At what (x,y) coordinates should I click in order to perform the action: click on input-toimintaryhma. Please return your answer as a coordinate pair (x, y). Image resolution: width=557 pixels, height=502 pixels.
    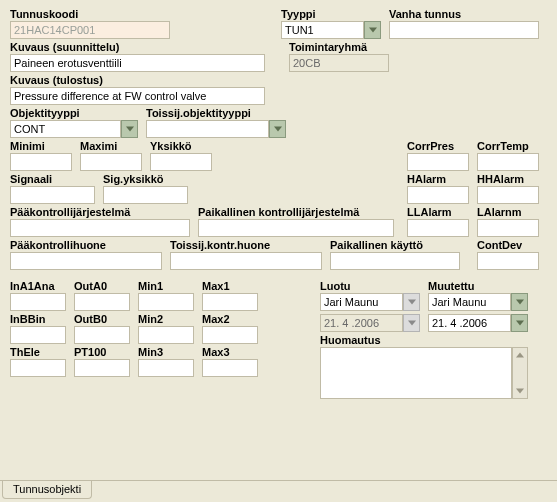
    Looking at the image, I should click on (339, 63).